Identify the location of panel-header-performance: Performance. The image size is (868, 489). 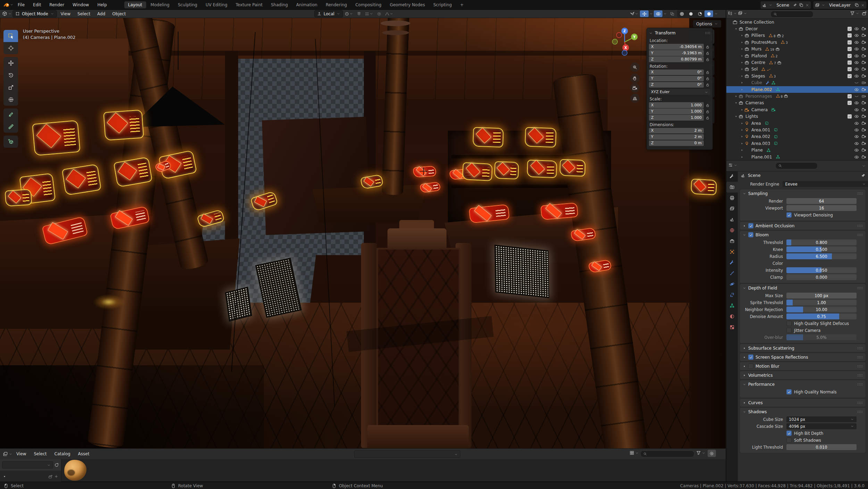
(803, 384).